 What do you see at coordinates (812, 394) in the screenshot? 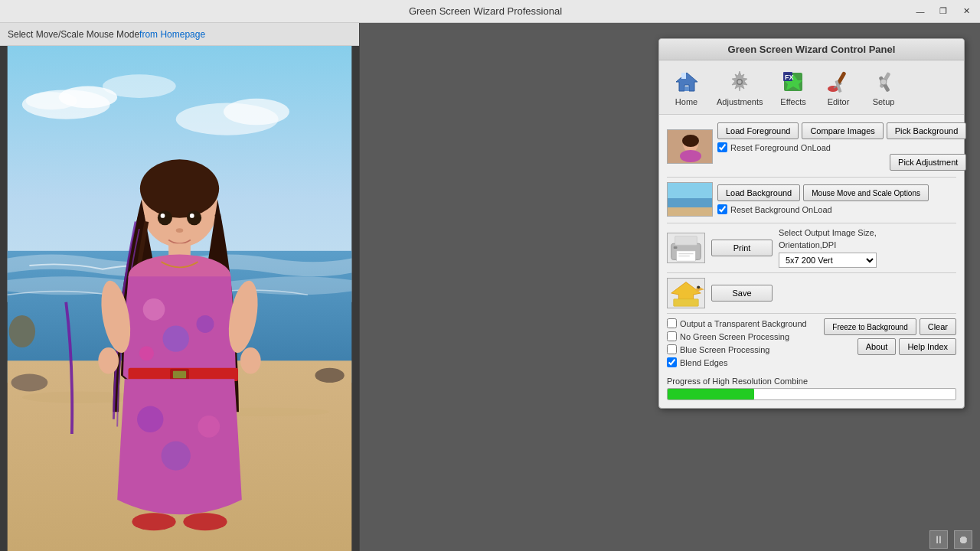
I see `progress-bar` at bounding box center [812, 394].